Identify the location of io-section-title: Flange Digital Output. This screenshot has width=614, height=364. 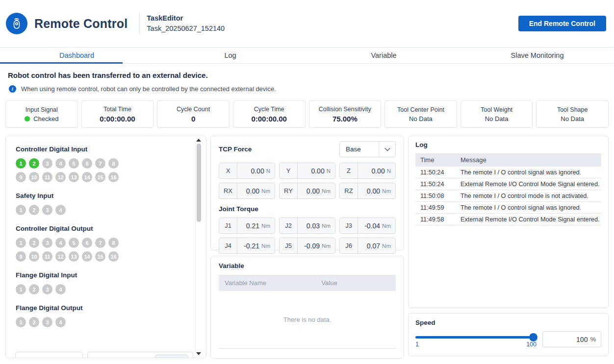
(102, 308).